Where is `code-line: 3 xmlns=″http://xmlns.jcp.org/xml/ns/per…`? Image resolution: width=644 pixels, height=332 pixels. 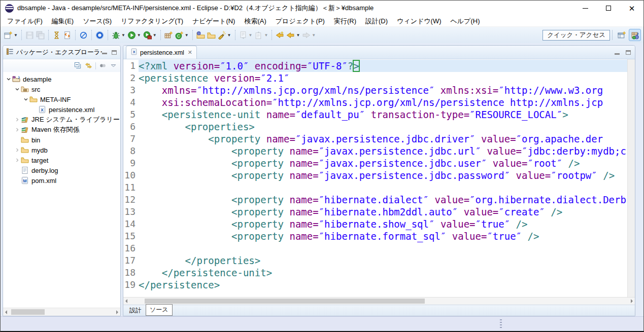 code-line: 3 xmlns=″http://xmlns.jcp.org/xml/ns/per… is located at coordinates (376, 90).